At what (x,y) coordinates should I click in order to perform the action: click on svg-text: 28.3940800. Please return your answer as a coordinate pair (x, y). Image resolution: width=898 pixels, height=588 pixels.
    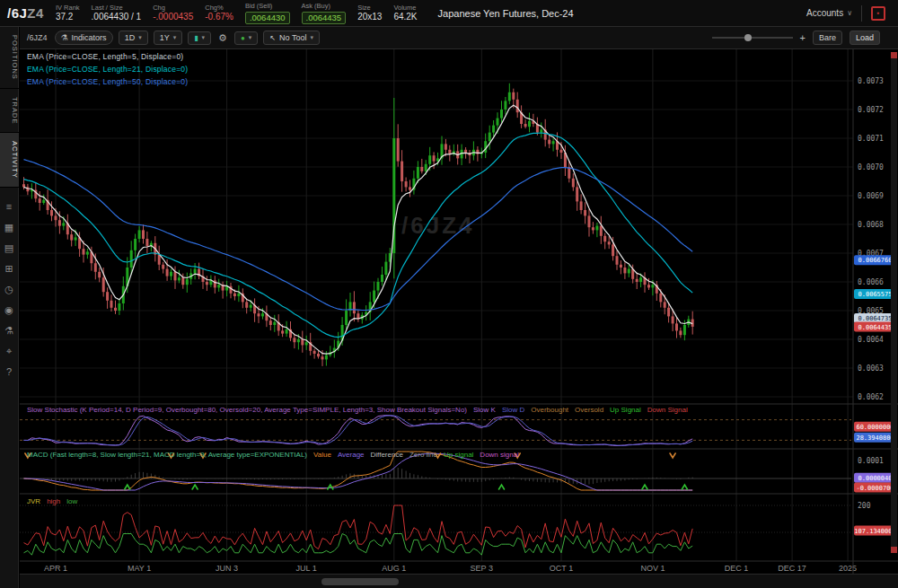
    Looking at the image, I should click on (875, 438).